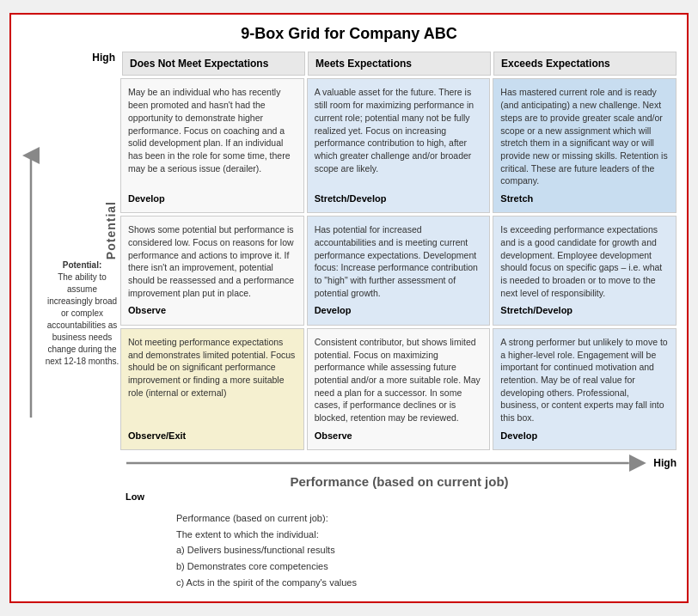 The height and width of the screenshot is (616, 698). What do you see at coordinates (399, 380) in the screenshot?
I see `cell-3-2-text: Consistent contributor, but shows limite…` at bounding box center [399, 380].